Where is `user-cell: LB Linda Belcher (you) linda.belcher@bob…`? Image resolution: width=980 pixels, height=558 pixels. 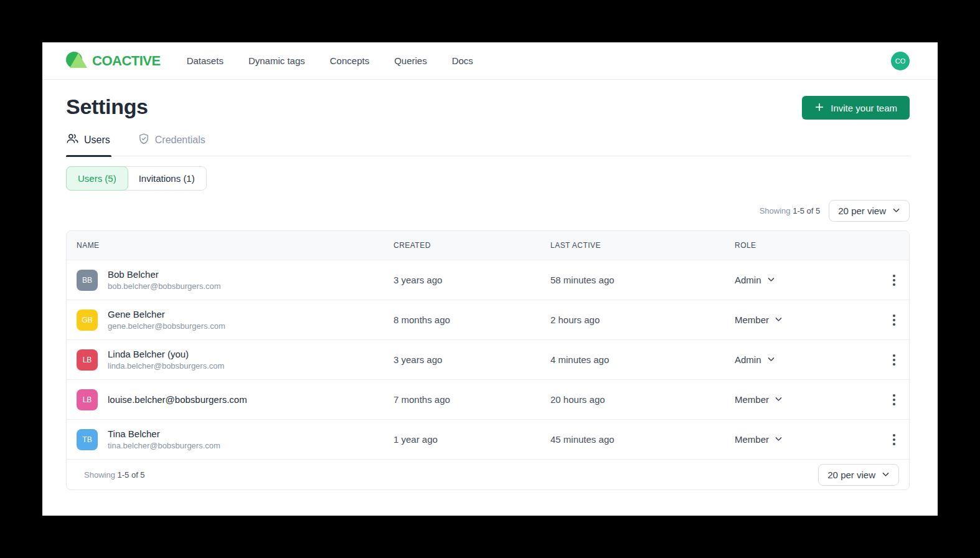 user-cell: LB Linda Belcher (you) linda.belcher@bob… is located at coordinates (235, 360).